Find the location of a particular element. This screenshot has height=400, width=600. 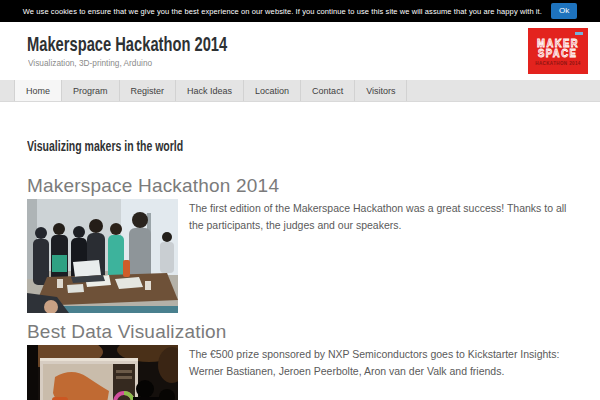

logo-text-hackathon: HACKATHON 2014 is located at coordinates (558, 64).